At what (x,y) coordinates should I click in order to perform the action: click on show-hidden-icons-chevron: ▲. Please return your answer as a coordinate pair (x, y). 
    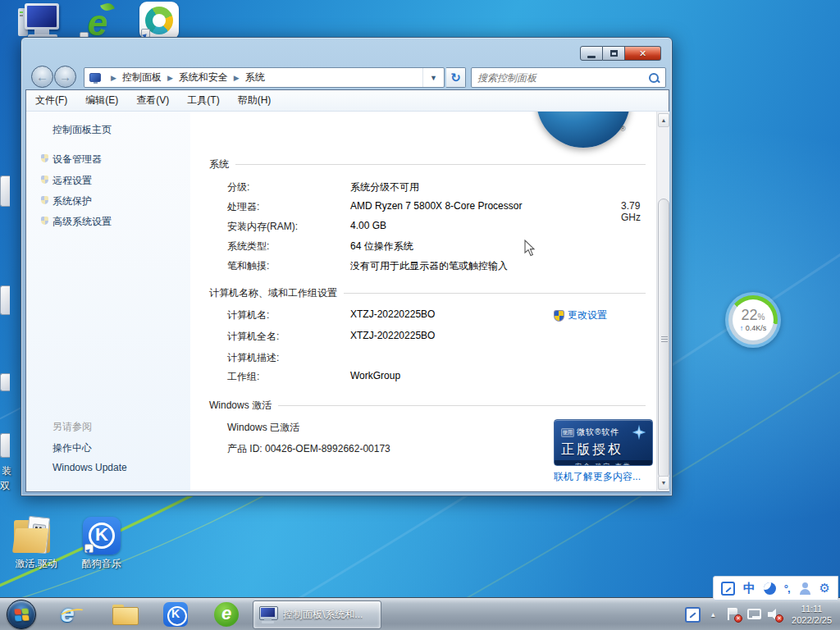
    Looking at the image, I should click on (713, 615).